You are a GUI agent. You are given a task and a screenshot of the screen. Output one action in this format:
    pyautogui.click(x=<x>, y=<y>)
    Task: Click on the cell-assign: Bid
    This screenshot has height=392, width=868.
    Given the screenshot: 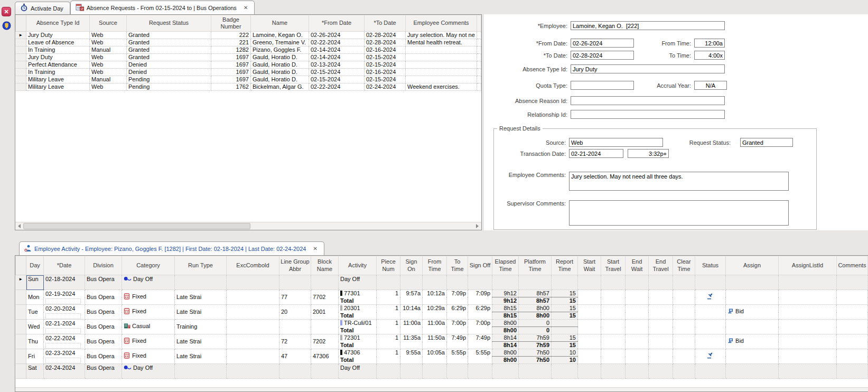 What is the action you would take?
    pyautogui.click(x=752, y=342)
    